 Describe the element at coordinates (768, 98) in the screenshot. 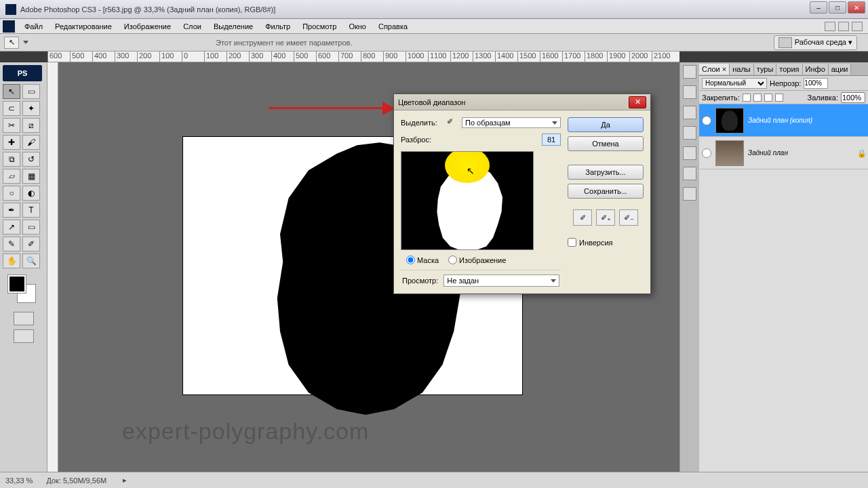

I see `lock-position-icon` at that location.